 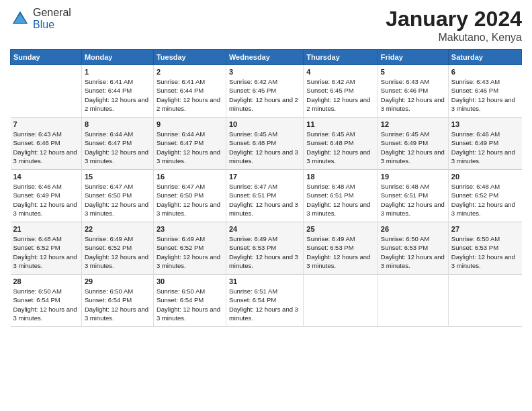 I want to click on day-number: 19, so click(x=413, y=177).